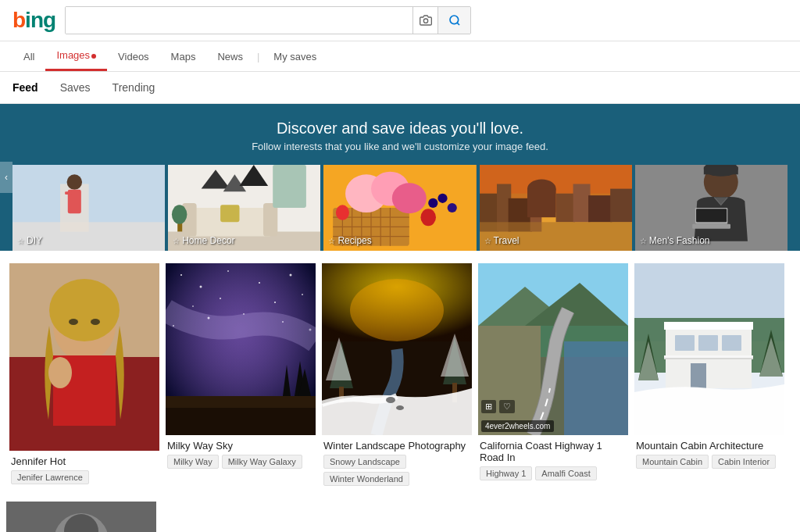  What do you see at coordinates (489, 406) in the screenshot?
I see `save-icon-highway: ⊞` at bounding box center [489, 406].